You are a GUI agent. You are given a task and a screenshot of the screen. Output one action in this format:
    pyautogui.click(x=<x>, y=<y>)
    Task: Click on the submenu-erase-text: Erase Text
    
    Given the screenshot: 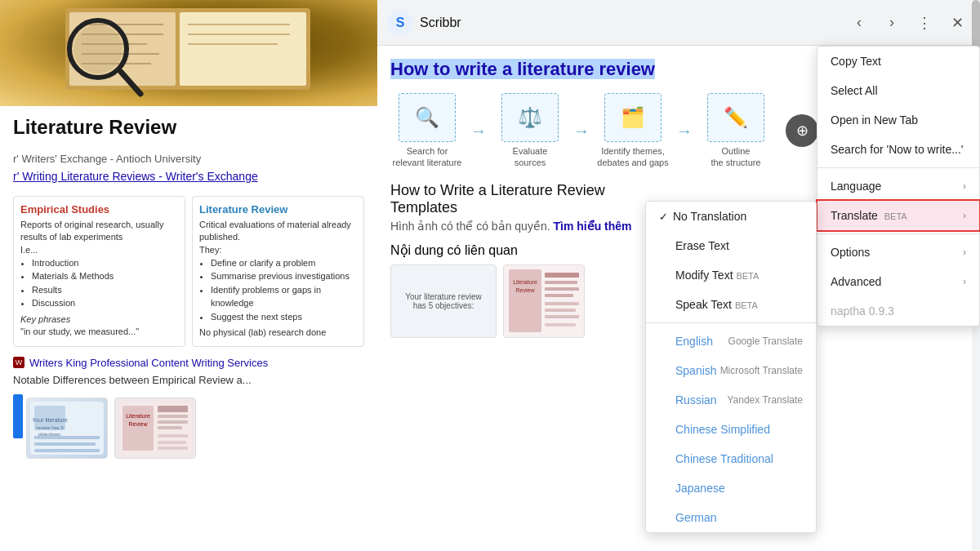 What is the action you would take?
    pyautogui.click(x=731, y=246)
    